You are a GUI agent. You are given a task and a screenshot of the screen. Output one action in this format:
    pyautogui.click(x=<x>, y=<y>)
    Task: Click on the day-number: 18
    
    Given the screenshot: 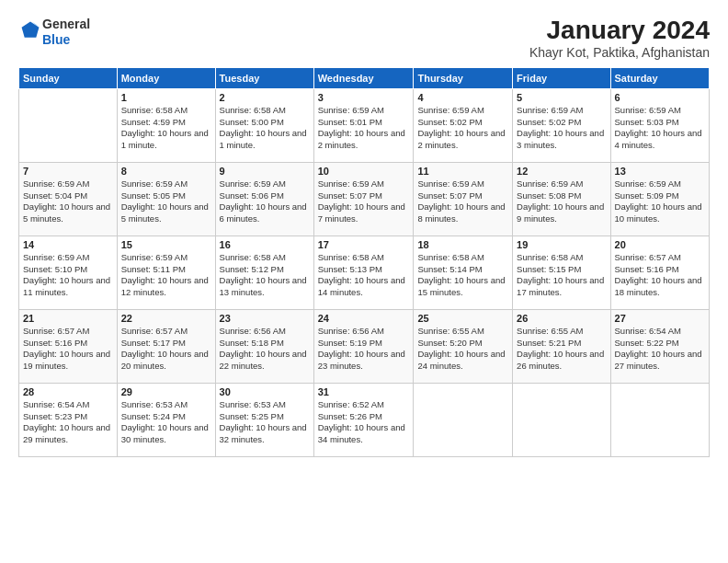 What is the action you would take?
    pyautogui.click(x=463, y=245)
    